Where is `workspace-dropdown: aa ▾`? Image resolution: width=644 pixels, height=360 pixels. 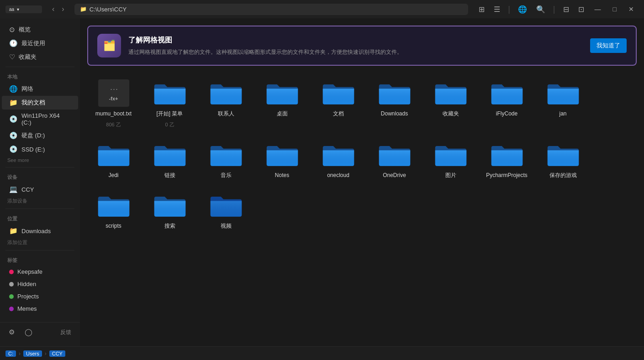 workspace-dropdown: aa ▾ is located at coordinates (24, 9).